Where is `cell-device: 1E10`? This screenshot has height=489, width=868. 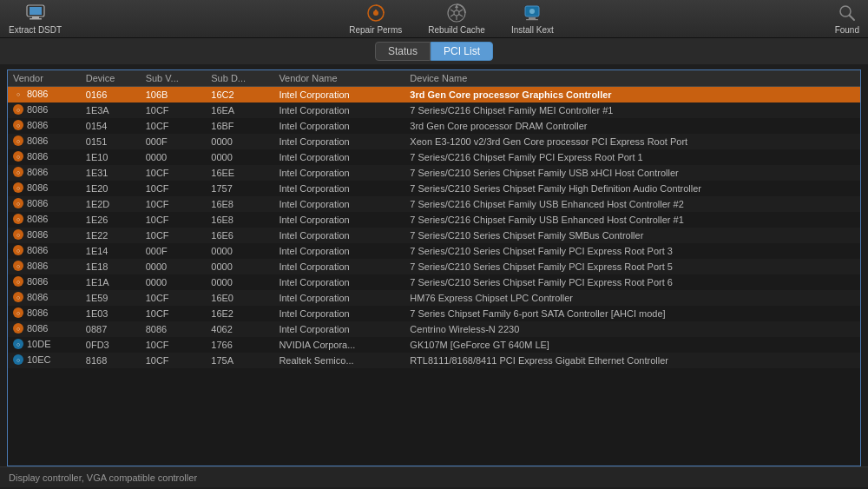
cell-device: 1E10 is located at coordinates (111, 157).